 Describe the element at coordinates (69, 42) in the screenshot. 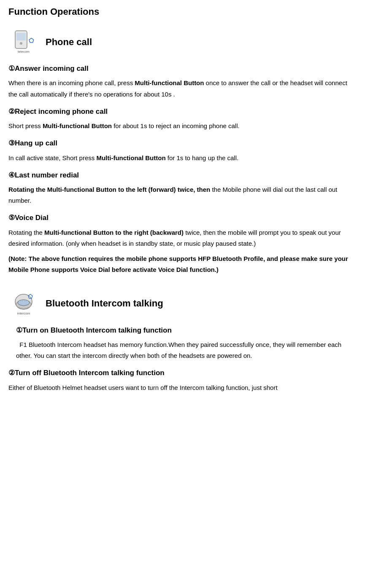

I see `phonecall-title: Phone call` at that location.